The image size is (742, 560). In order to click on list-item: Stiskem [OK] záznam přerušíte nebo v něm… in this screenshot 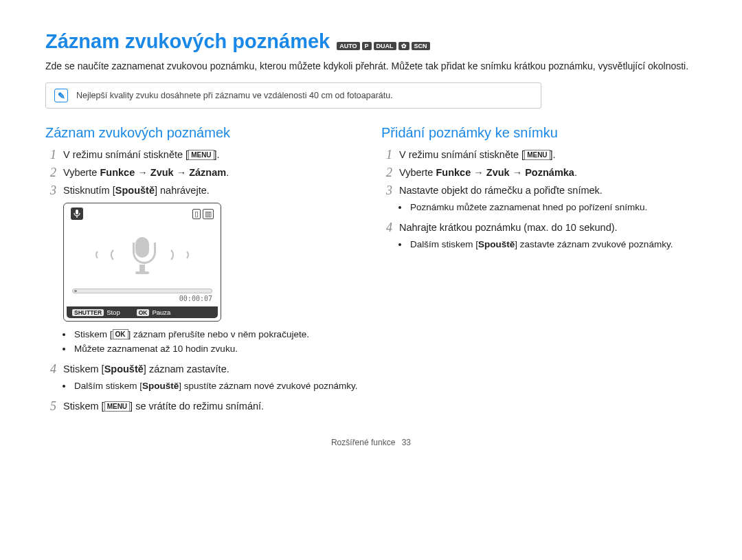, I will do `click(217, 335)`.